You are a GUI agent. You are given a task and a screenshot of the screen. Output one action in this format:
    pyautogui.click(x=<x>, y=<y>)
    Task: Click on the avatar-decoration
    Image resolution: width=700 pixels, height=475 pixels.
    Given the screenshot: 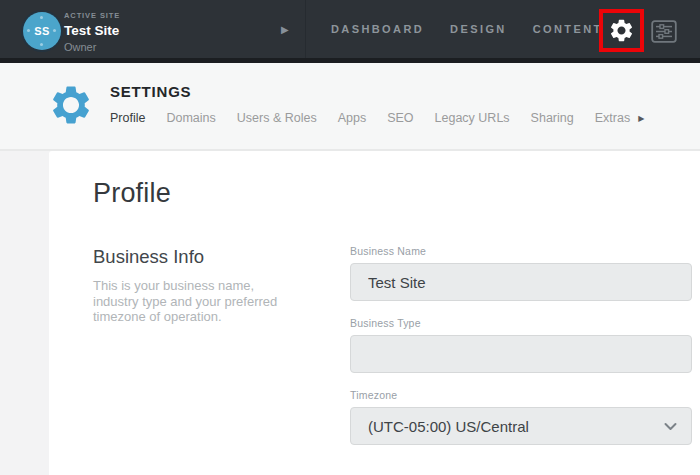 What is the action you would take?
    pyautogui.click(x=42, y=18)
    